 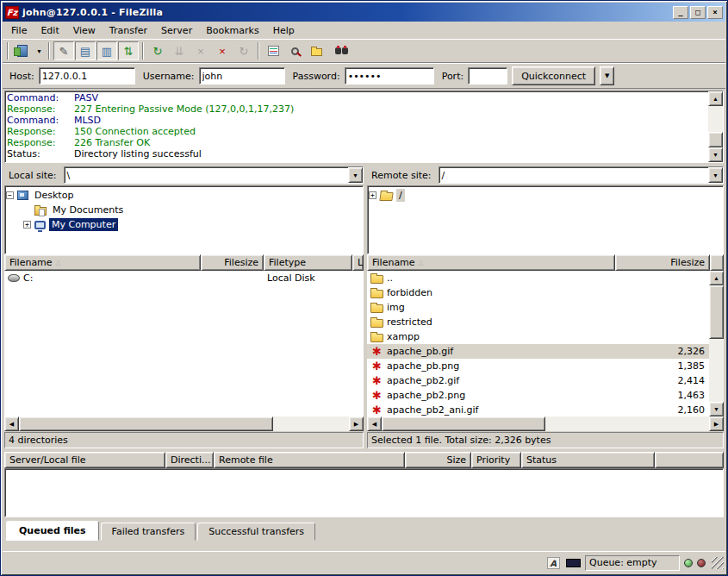 I want to click on remote-row-folder: restricted, so click(x=538, y=322).